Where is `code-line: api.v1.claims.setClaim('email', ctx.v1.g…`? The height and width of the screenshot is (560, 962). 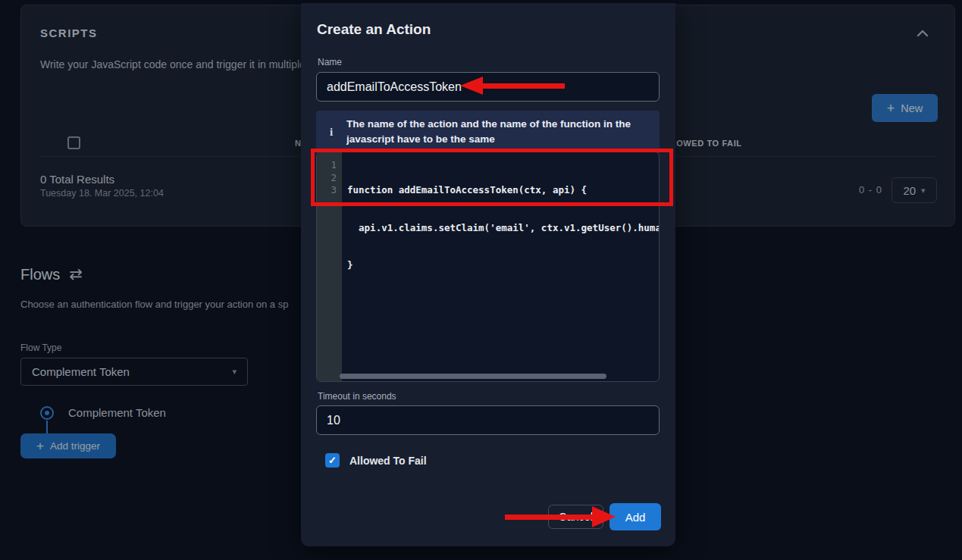 code-line: api.v1.claims.setClaim('email', ctx.v1.g… is located at coordinates (503, 229).